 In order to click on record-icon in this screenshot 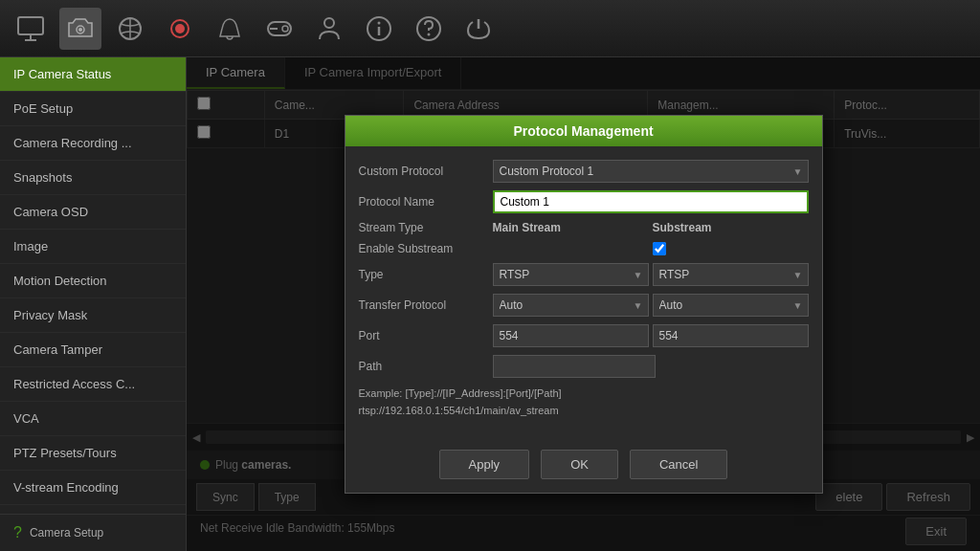, I will do `click(180, 29)`.